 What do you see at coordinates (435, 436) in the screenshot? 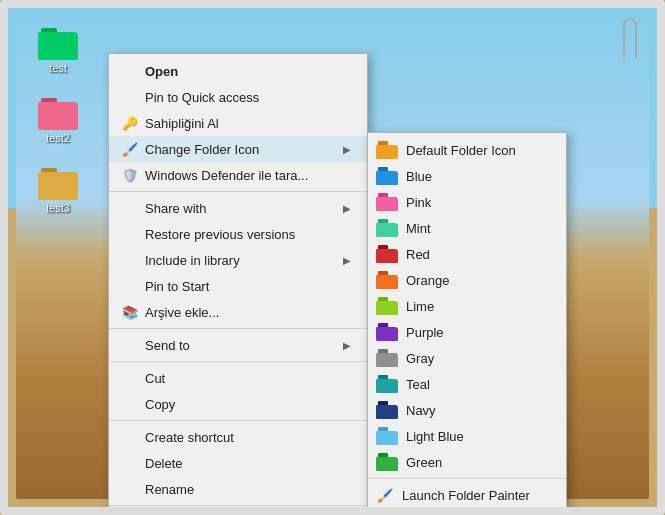
I see `submenu-text-light-blue: Light Blue` at bounding box center [435, 436].